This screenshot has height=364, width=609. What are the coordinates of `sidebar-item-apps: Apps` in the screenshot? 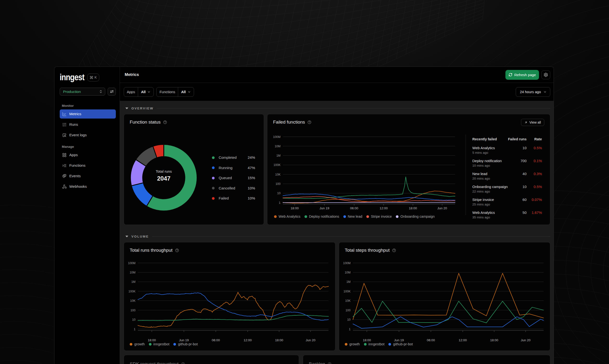 It's located at (88, 155).